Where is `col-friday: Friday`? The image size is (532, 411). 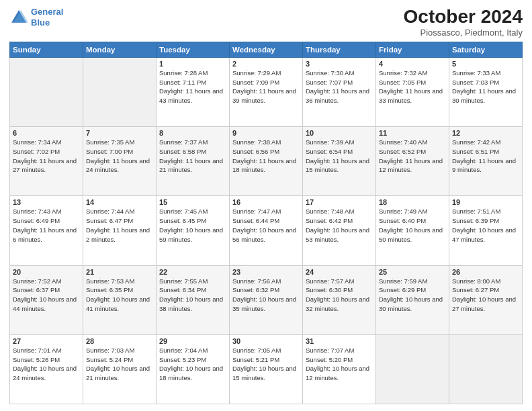
col-friday: Friday is located at coordinates (412, 50).